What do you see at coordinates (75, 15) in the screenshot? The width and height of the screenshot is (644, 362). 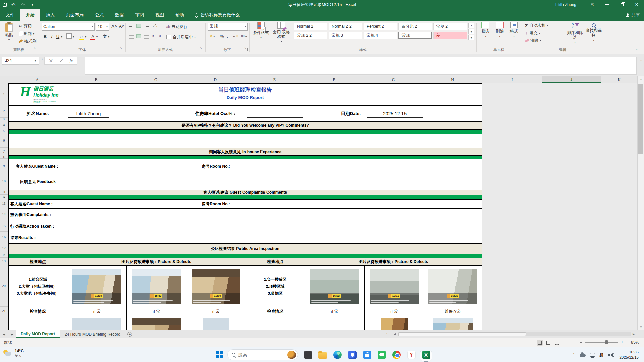 I see `tab-page-layout: 页面布局` at bounding box center [75, 15].